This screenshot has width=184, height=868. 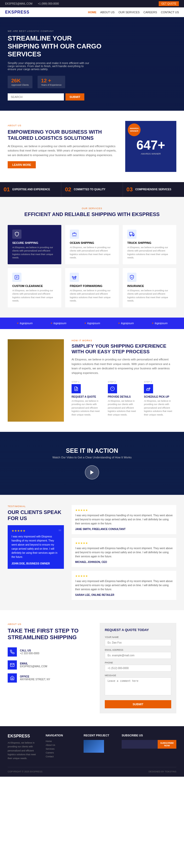 I want to click on contact-phone-label: Call Us, so click(x=30, y=651).